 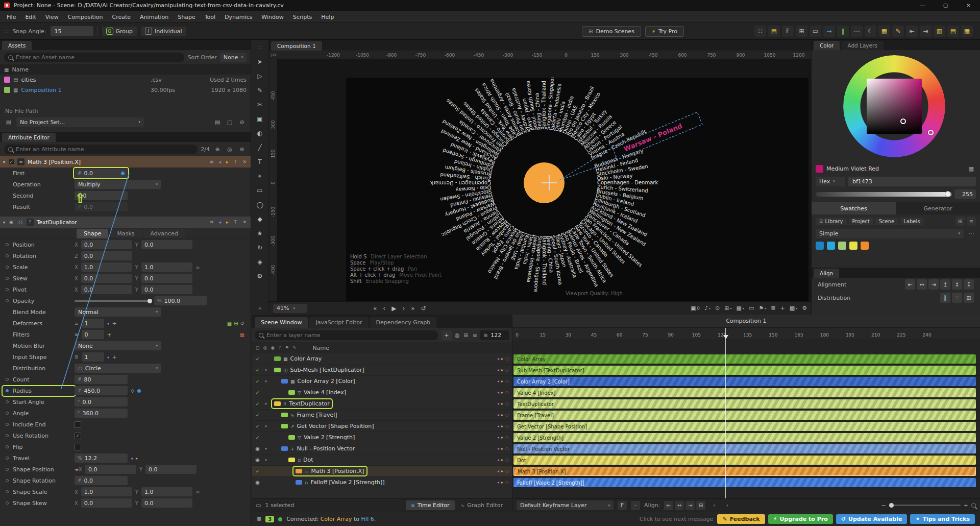 What do you see at coordinates (119, 31) in the screenshot?
I see `group-mode-button: G Group` at bounding box center [119, 31].